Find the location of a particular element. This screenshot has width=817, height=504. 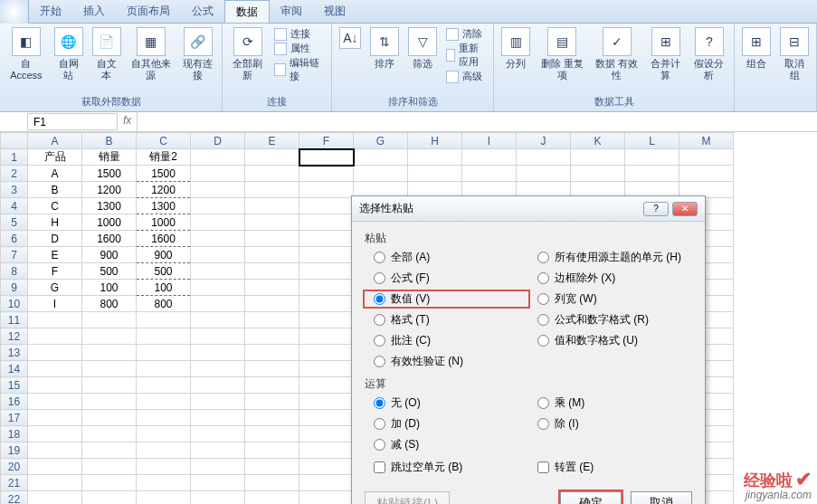

cell-B15 is located at coordinates (109, 385).